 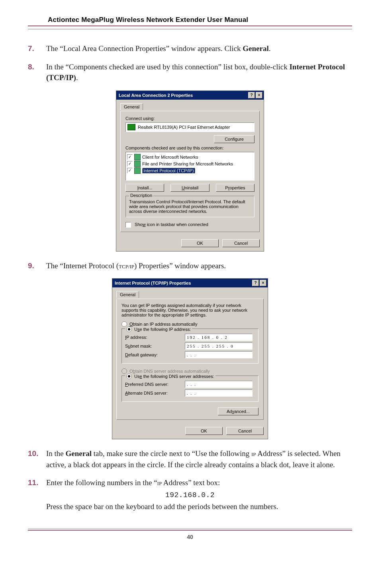 I want to click on step-number: 8., so click(x=37, y=73).